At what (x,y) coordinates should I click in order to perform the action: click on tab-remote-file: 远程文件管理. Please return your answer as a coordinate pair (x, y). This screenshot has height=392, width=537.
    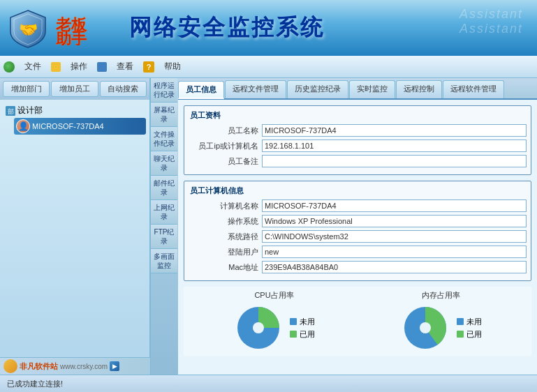
    Looking at the image, I should click on (256, 89).